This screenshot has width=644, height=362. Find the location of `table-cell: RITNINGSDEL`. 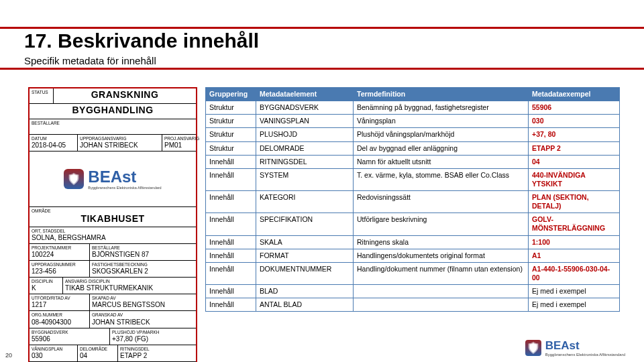

table-cell: RITNINGSDEL is located at coordinates (305, 162).